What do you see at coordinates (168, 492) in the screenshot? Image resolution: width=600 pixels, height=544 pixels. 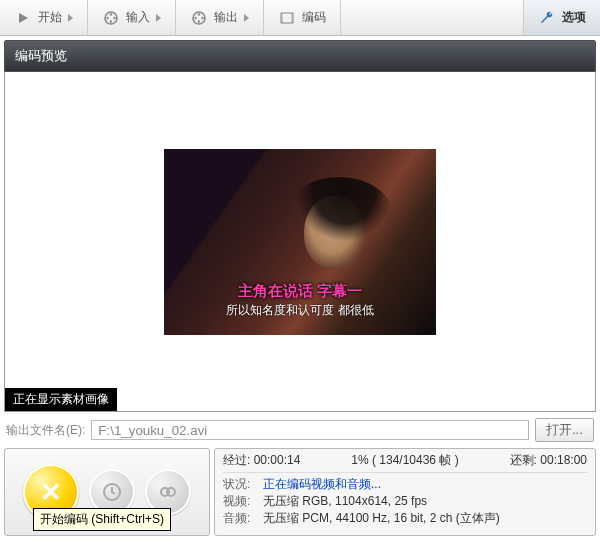 I see `link-icon` at bounding box center [168, 492].